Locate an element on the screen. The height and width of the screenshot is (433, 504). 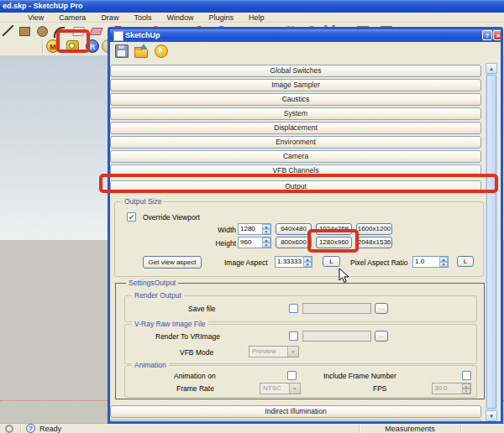
vray-options-button is located at coordinates (72, 46).